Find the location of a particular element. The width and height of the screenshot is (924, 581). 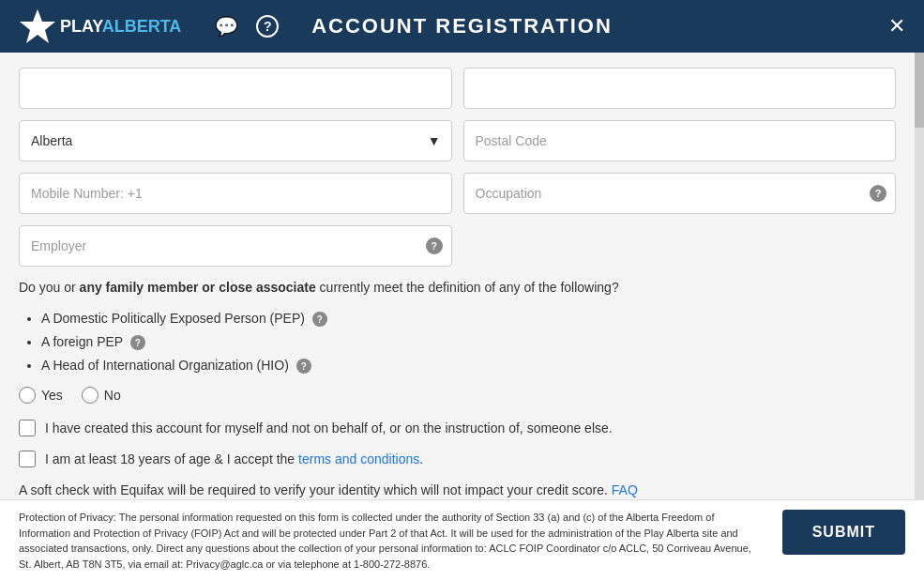

age-terms-text: I am at least 18 years of age & I accept… is located at coordinates (235, 460).